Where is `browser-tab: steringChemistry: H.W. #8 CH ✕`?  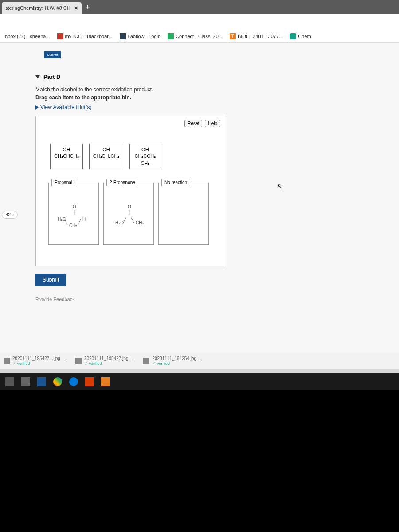 browser-tab: steringChemistry: H.W. #8 CH ✕ is located at coordinates (42, 8).